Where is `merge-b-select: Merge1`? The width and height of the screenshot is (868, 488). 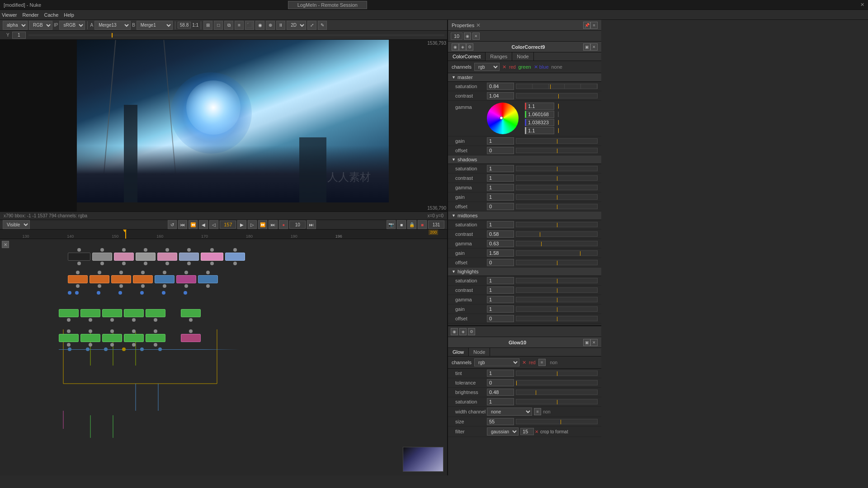
merge-b-select: Merge1 is located at coordinates (155, 25).